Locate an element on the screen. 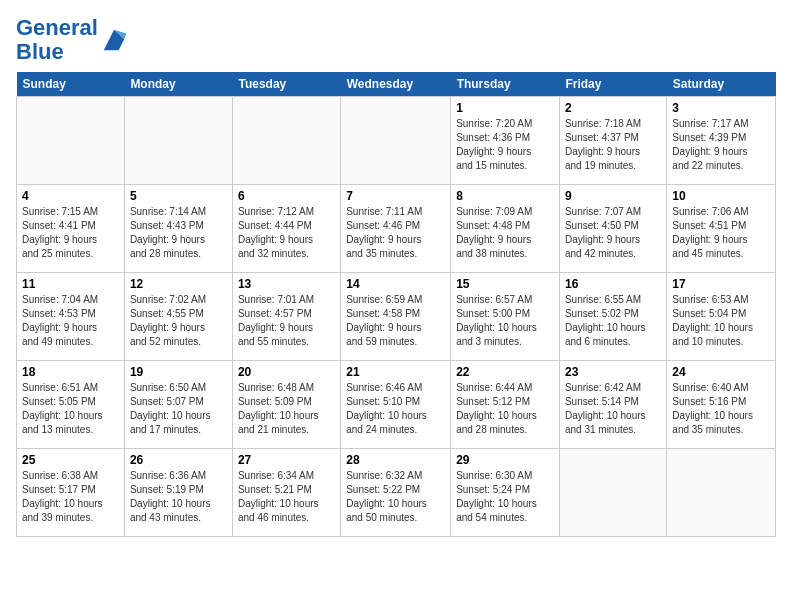 This screenshot has height=612, width=792. day-number: 5 is located at coordinates (178, 196).